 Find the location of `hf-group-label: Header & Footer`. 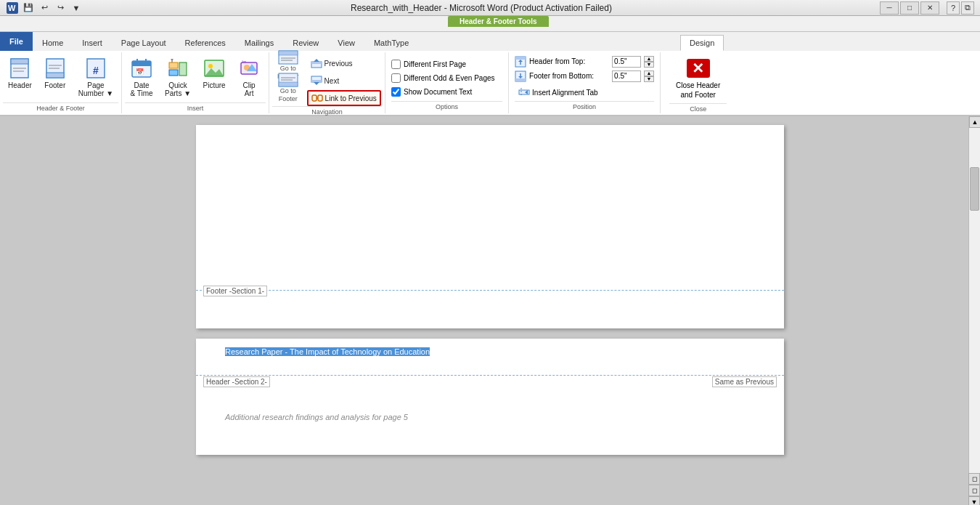

hf-group-label: Header & Footer is located at coordinates (61, 108).